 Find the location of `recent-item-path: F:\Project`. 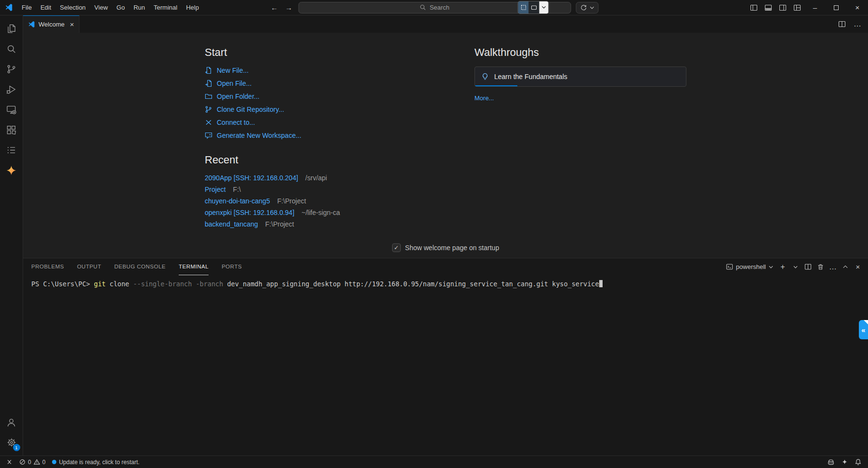

recent-item-path: F:\Project is located at coordinates (280, 224).